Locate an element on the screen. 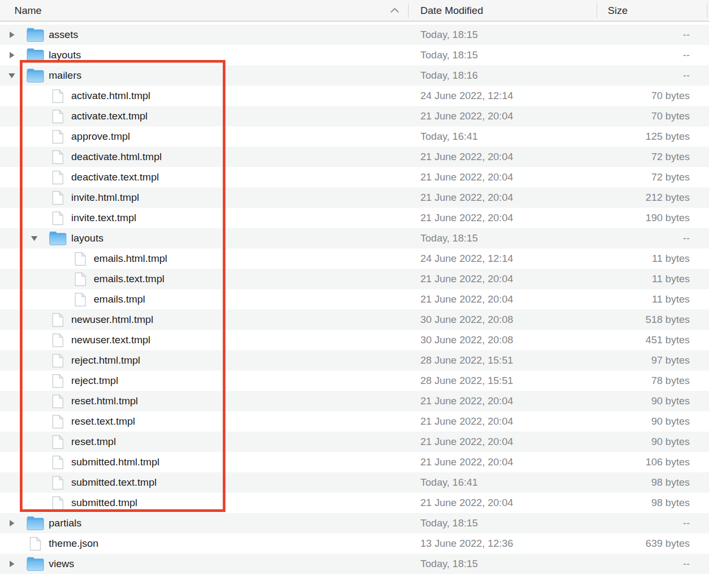 The width and height of the screenshot is (709, 588). file-row-deactivate.html.tmpl: deactivate.html.tmpl 21 June 2022, 20:04… is located at coordinates (354, 157).